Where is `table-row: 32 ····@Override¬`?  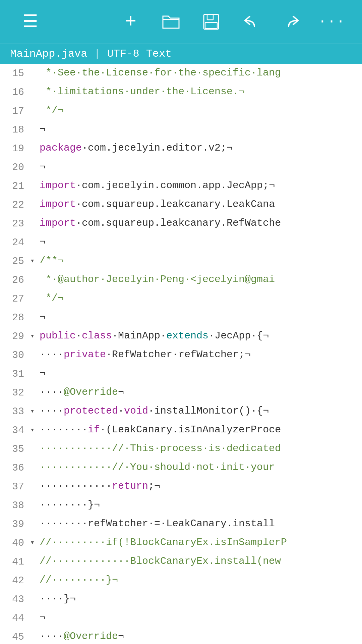
table-row: 32 ····@Override¬ is located at coordinates (181, 392).